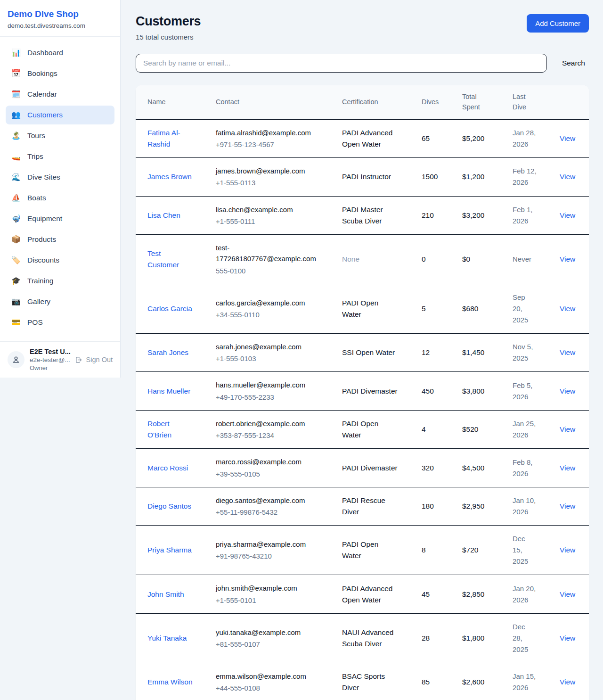  What do you see at coordinates (523, 215) in the screenshot?
I see `customer-last-dive: Feb 1, 2026` at bounding box center [523, 215].